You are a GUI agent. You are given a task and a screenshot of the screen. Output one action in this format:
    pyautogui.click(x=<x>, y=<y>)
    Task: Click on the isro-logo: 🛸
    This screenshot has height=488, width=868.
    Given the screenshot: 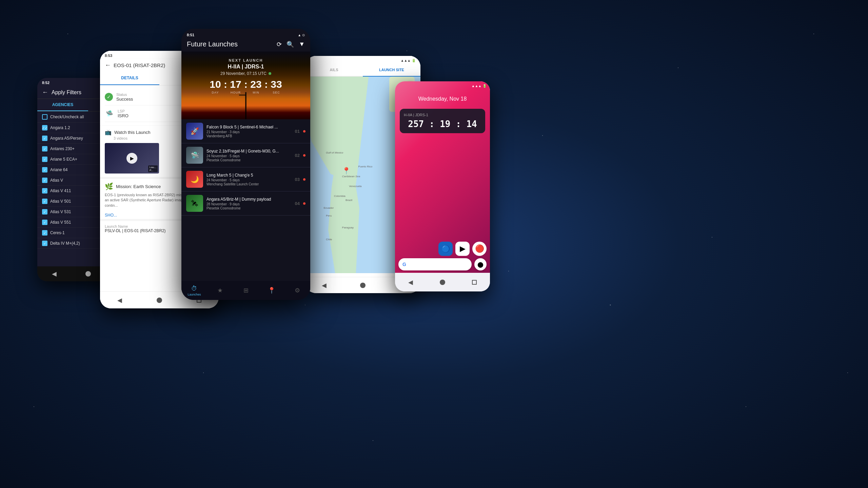 What is the action you would take?
    pyautogui.click(x=110, y=114)
    